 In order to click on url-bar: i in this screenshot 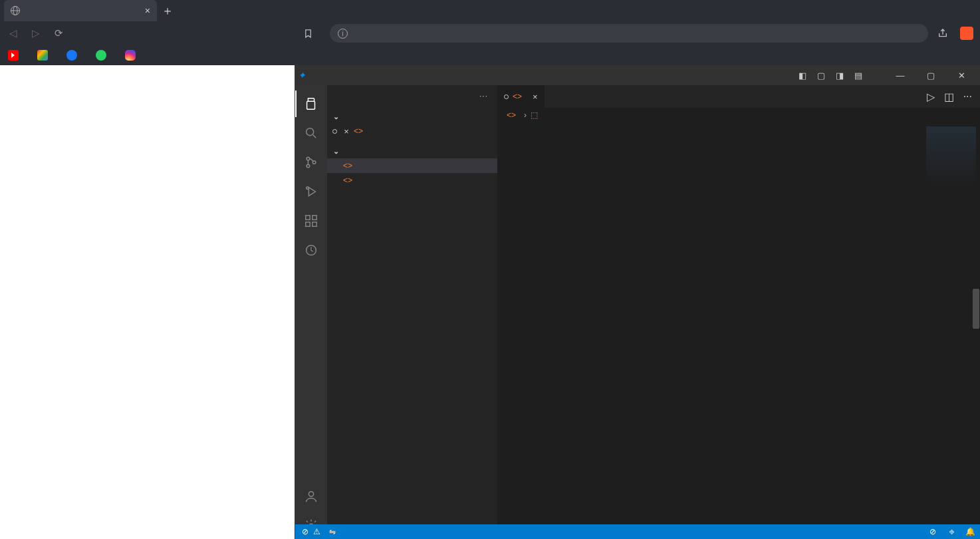, I will do `click(629, 33)`.